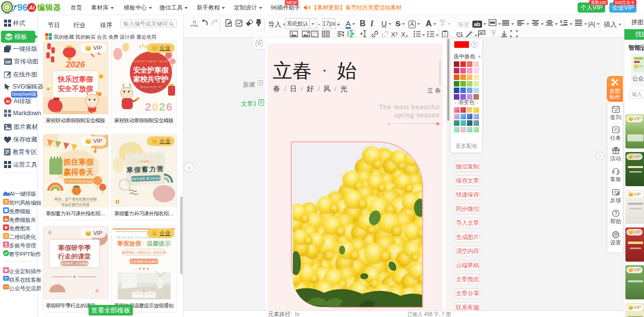  What do you see at coordinates (74, 248) in the screenshot?
I see `svg-text: 寒假研学季` at bounding box center [74, 248].